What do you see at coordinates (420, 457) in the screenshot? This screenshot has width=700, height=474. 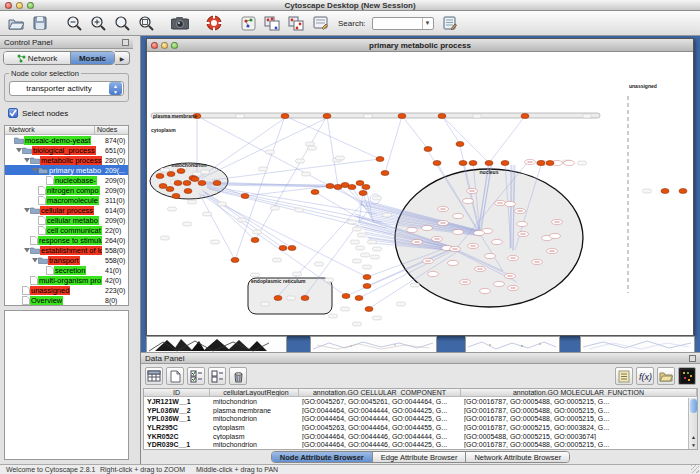 I see `tab-edge-attribute-browser: Edge Attribute Browser` at bounding box center [420, 457].